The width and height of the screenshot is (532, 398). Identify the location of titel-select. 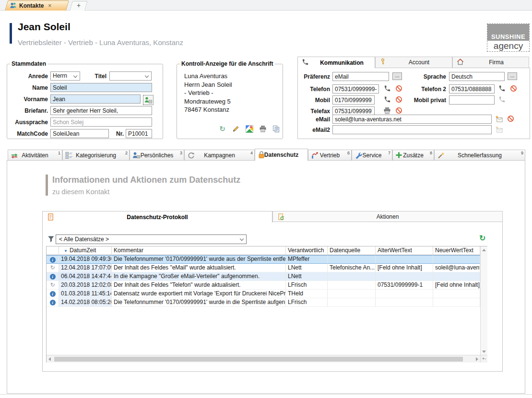
(130, 76).